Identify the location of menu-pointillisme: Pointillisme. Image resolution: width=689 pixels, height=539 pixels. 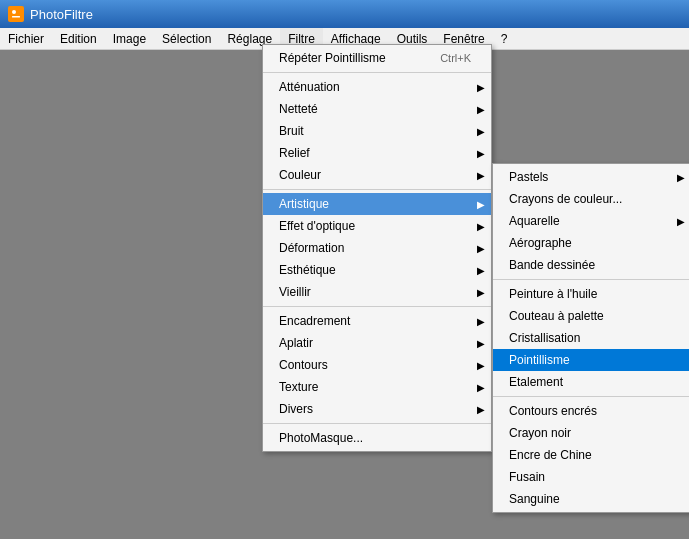
(591, 360).